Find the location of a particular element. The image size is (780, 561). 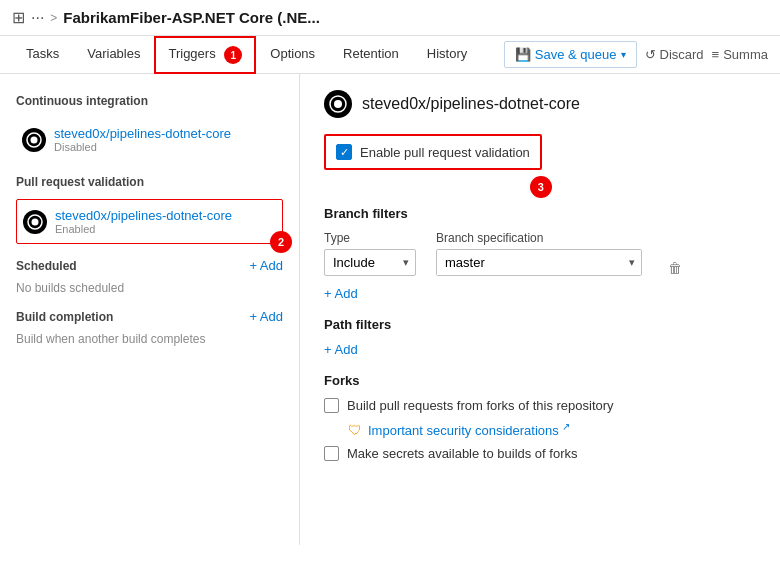

build-completion-no-content: Build when another build completes is located at coordinates (150, 339).